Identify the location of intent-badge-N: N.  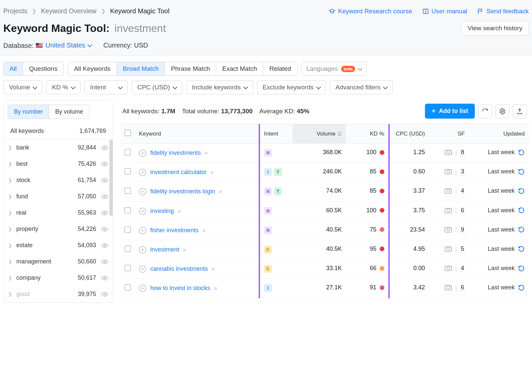
(268, 153).